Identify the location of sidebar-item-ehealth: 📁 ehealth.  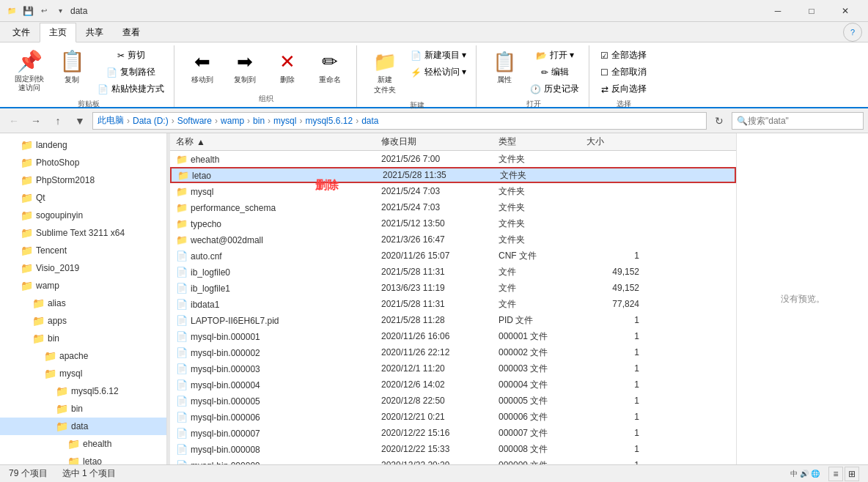
(84, 444).